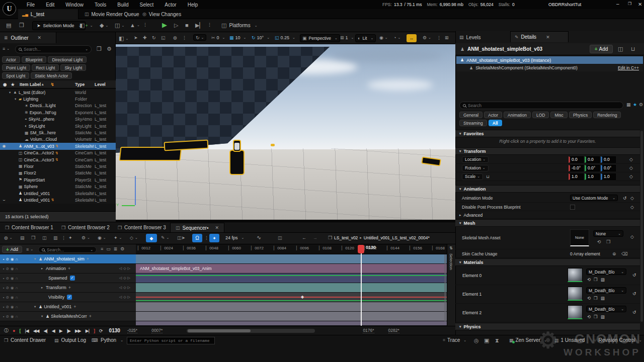  I want to click on play-reverse-button: ◀, so click(53, 331).